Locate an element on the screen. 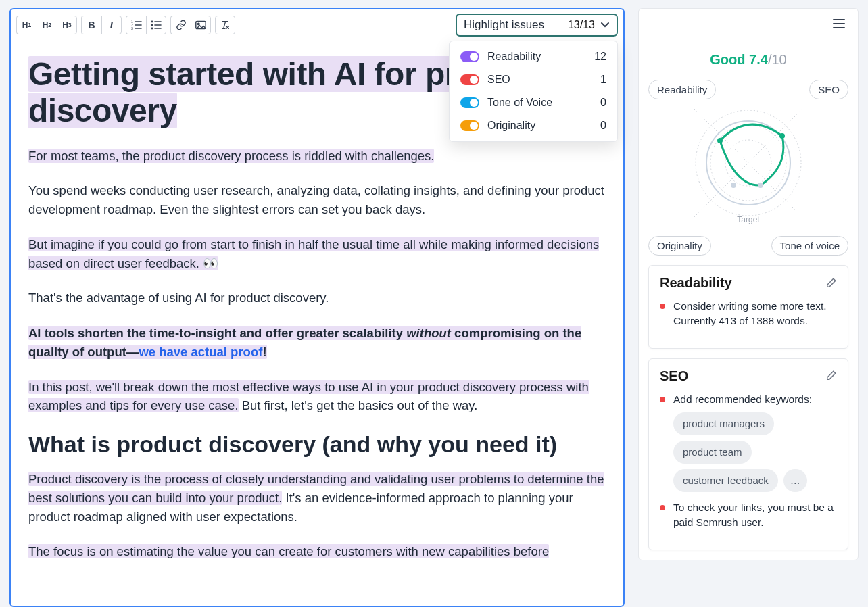  highlight-label: Highlight issues is located at coordinates (504, 25).